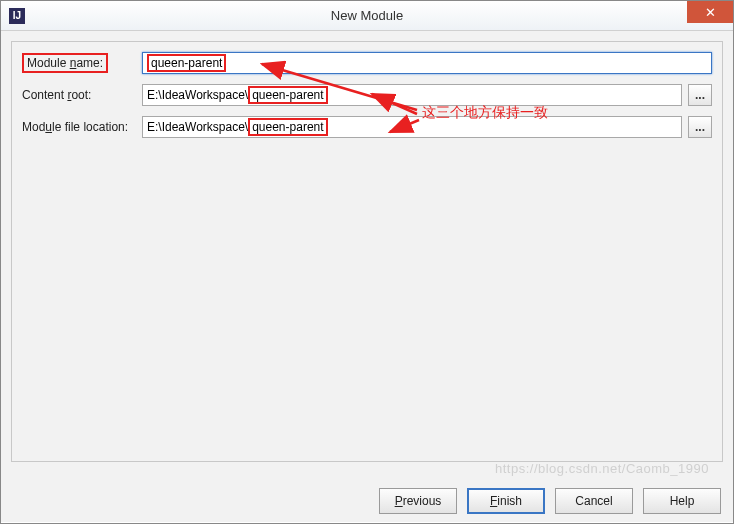  What do you see at coordinates (82, 63) in the screenshot?
I see `module-name-label: Module name:` at bounding box center [82, 63].